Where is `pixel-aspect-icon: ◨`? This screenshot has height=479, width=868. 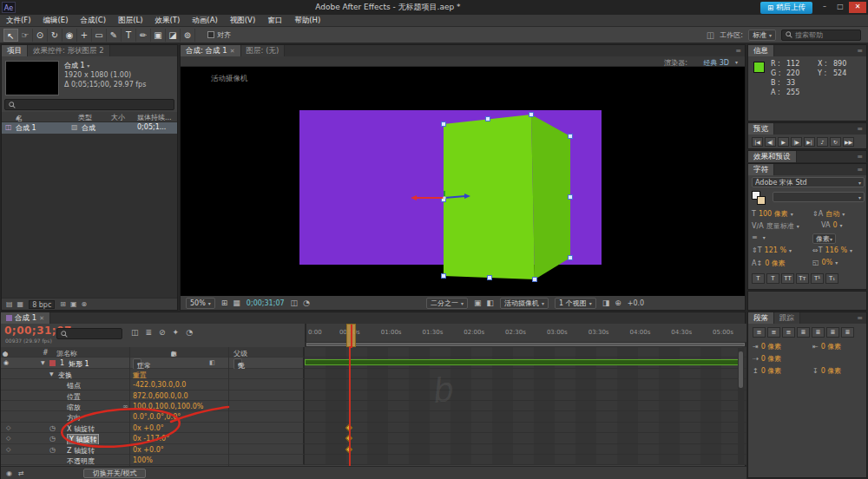 pixel-aspect-icon: ◨ is located at coordinates (606, 303).